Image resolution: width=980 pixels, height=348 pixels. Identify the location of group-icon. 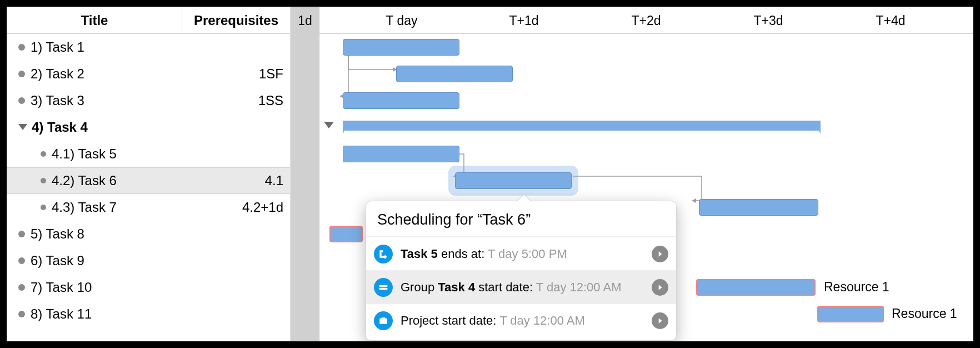
(383, 287).